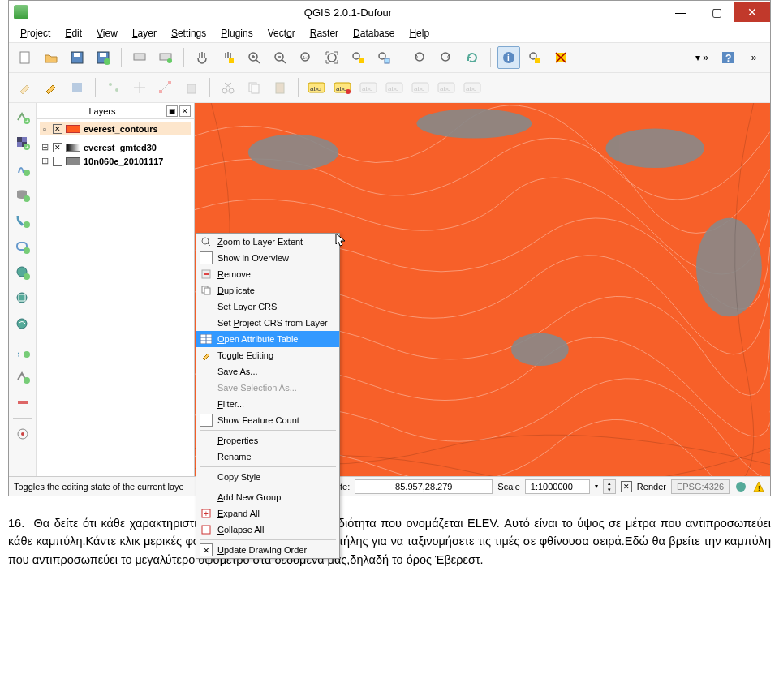 Image resolution: width=779 pixels, height=700 pixels. I want to click on abc-label-pin-icon: abc, so click(342, 88).